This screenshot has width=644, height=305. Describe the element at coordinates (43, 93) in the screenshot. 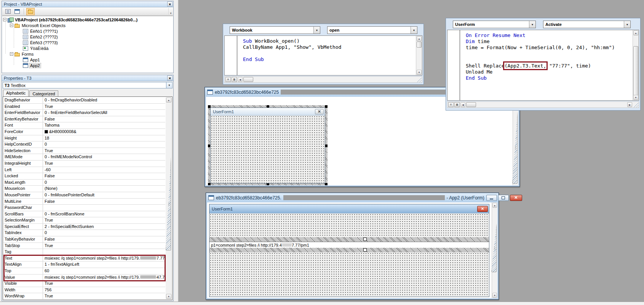

I see `tab-categorized: Categorized` at that location.